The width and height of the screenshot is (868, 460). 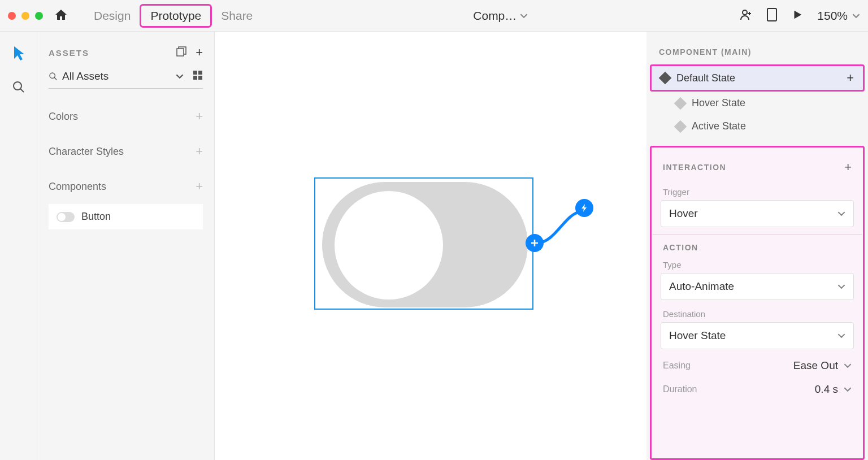 What do you see at coordinates (199, 186) in the screenshot?
I see `add-component-button: +` at bounding box center [199, 186].